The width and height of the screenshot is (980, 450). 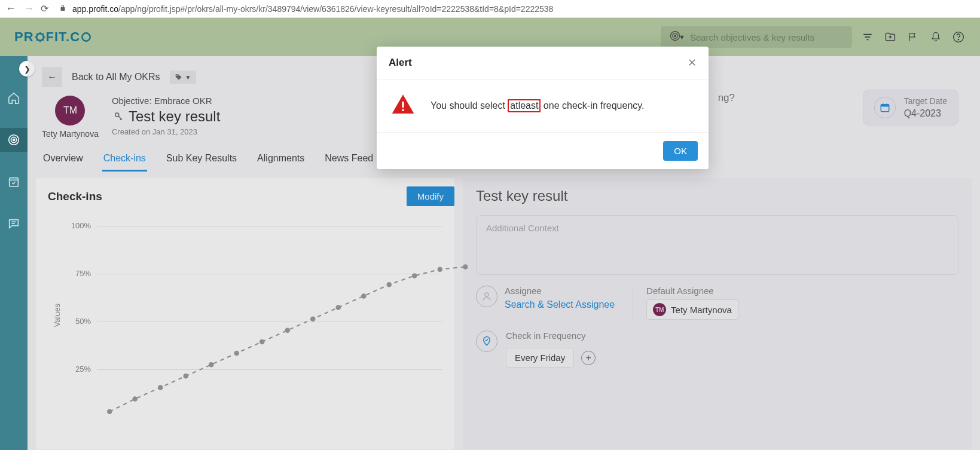 I want to click on help-icon, so click(x=958, y=37).